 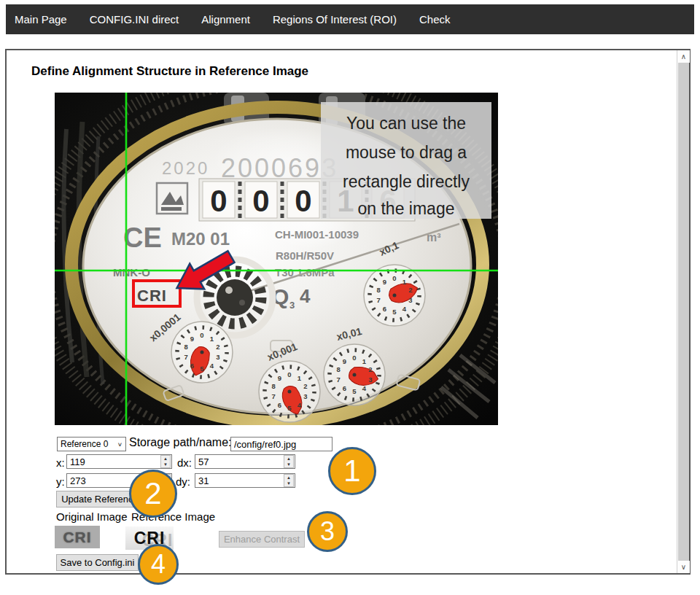 I want to click on x-label: x:, so click(x=61, y=462).